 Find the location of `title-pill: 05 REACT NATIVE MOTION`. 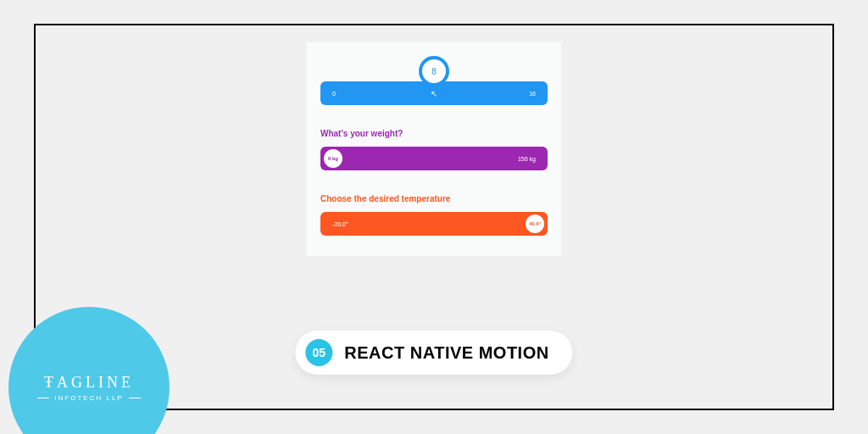

title-pill: 05 REACT NATIVE MOTION is located at coordinates (434, 353).